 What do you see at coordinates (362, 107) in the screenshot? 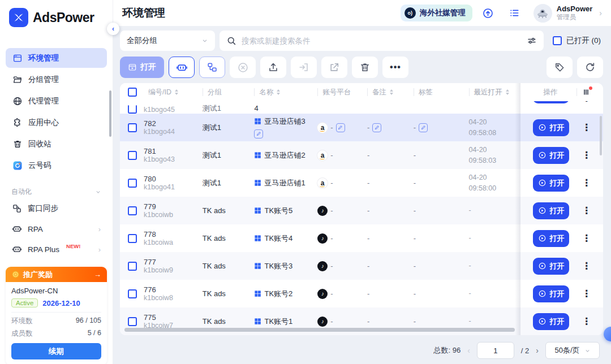
I see `table-row-partial: k1bogo45 测试1 4 打开⋮` at bounding box center [362, 107].